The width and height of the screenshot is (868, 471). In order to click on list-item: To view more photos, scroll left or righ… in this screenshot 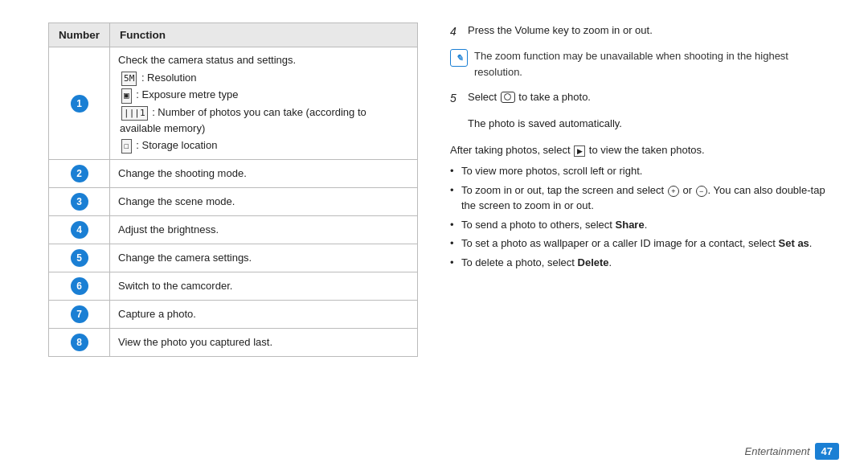, I will do `click(645, 171)`.